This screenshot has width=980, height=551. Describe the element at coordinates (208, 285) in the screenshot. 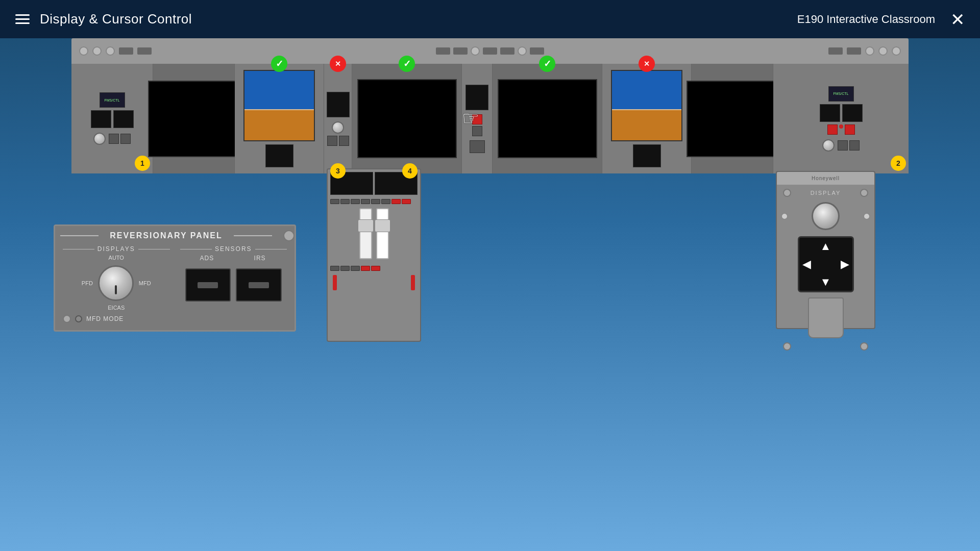

I see `ads-button` at that location.